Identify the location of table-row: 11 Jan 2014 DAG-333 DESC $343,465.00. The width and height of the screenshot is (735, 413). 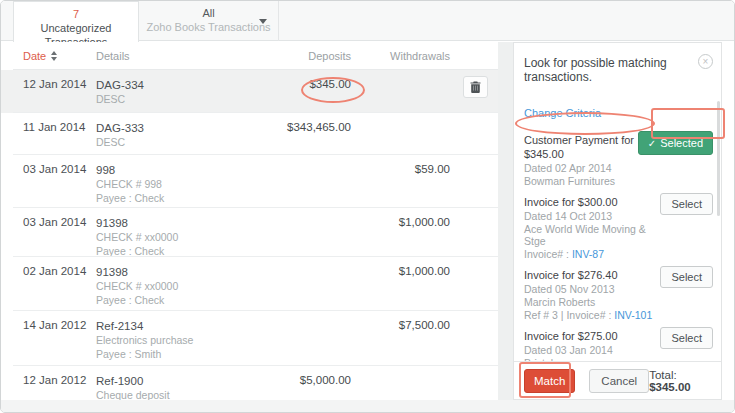
(250, 134).